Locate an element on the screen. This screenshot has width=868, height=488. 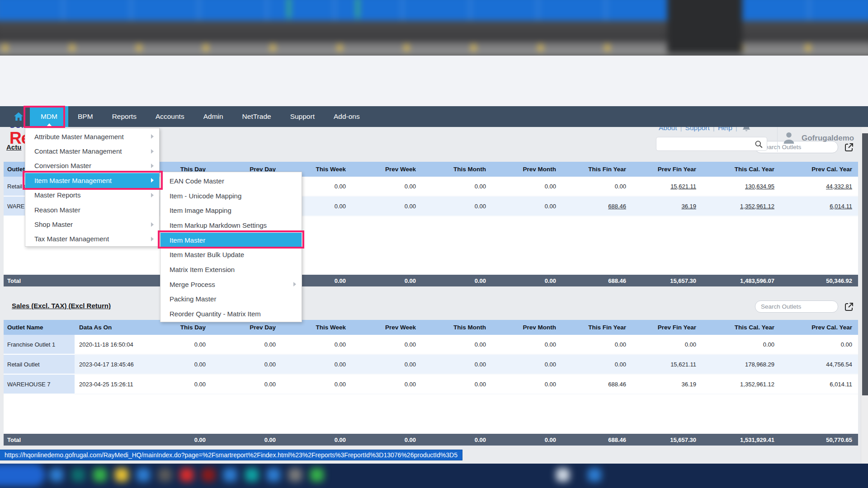
nav-item-nettrade: NetTrade is located at coordinates (257, 117).